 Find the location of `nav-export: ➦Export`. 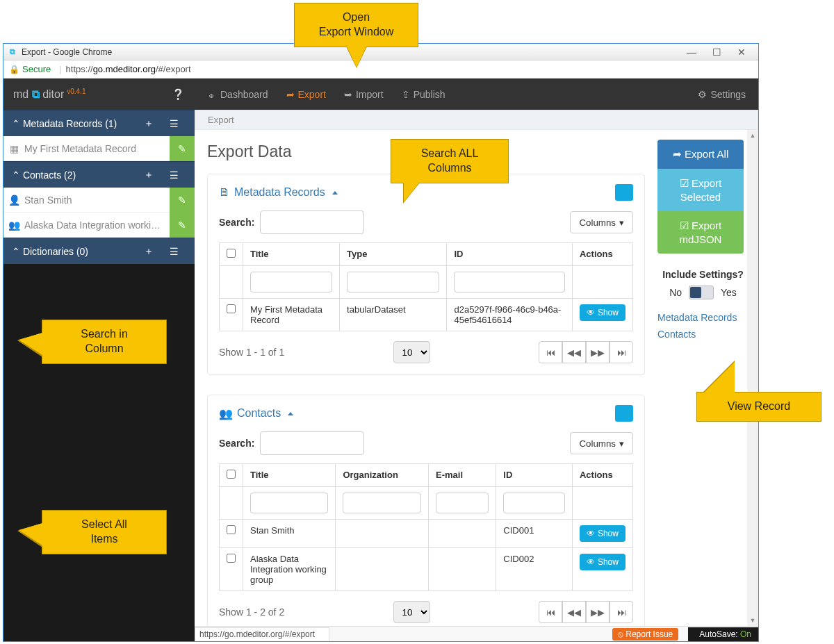

nav-export: ➦Export is located at coordinates (306, 94).